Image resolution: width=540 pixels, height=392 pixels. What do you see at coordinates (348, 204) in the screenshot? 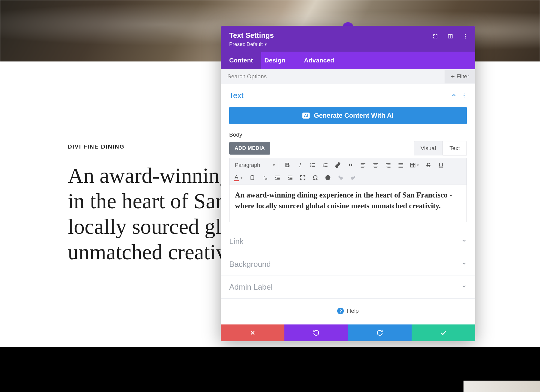
I see `editor-content-area: An award-winning dining experience in th…` at bounding box center [348, 204].